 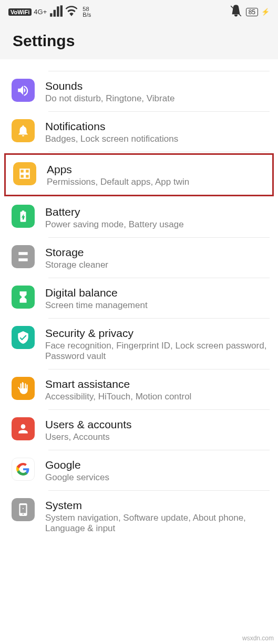 What do you see at coordinates (158, 225) in the screenshot?
I see `item-subtitle: Power saving mode, Battery usage` at bounding box center [158, 225].